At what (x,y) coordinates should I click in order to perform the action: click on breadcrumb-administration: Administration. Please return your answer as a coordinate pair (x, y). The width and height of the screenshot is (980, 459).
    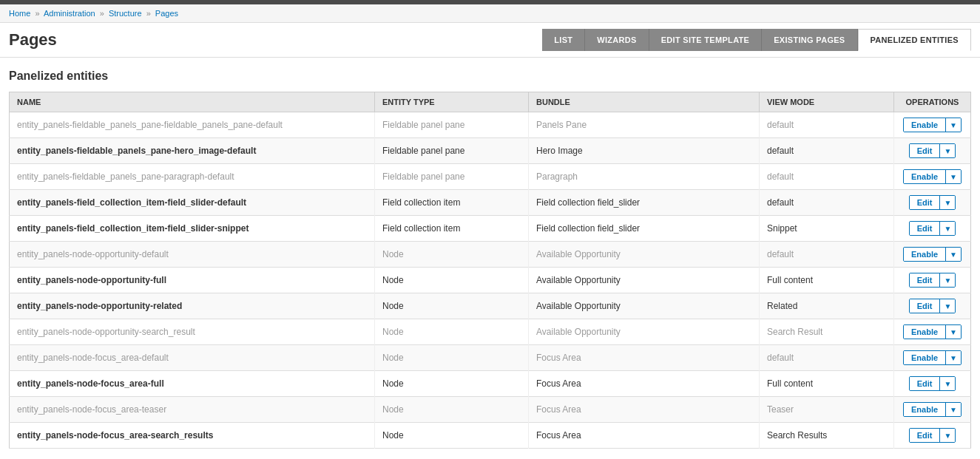
    Looking at the image, I should click on (70, 13).